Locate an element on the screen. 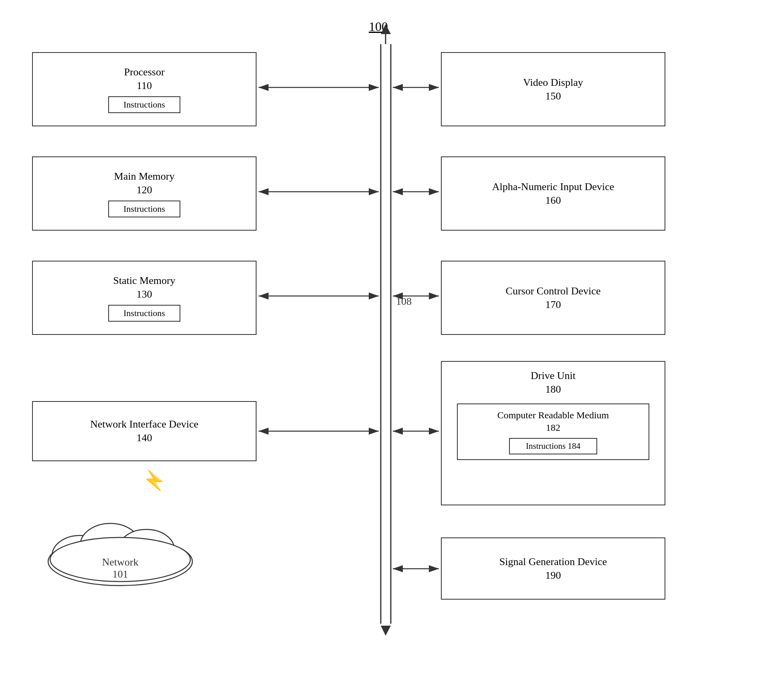 Image resolution: width=784 pixels, height=673 pixels. main-memory-instructions: Instructions is located at coordinates (144, 209).